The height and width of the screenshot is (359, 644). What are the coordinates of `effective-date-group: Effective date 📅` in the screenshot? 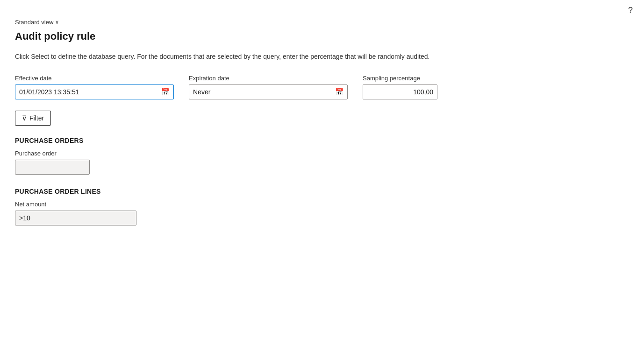 It's located at (94, 87).